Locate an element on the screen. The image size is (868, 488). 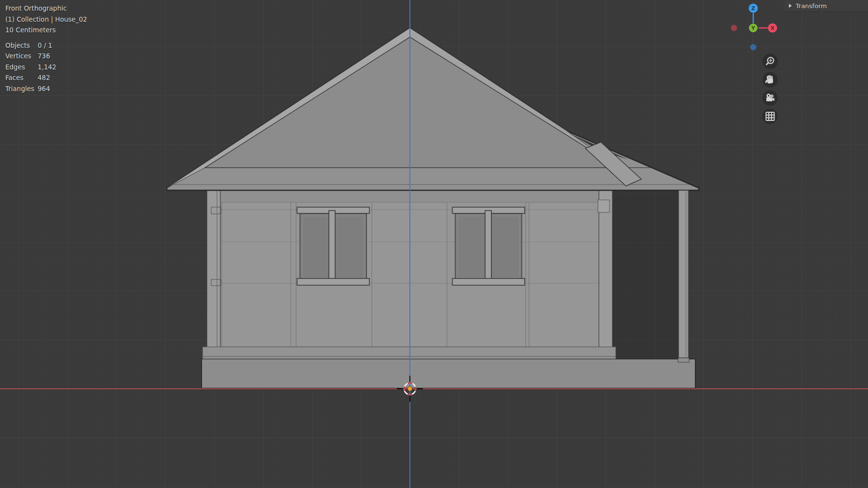
gizmo-axis-neg-z is located at coordinates (753, 47).